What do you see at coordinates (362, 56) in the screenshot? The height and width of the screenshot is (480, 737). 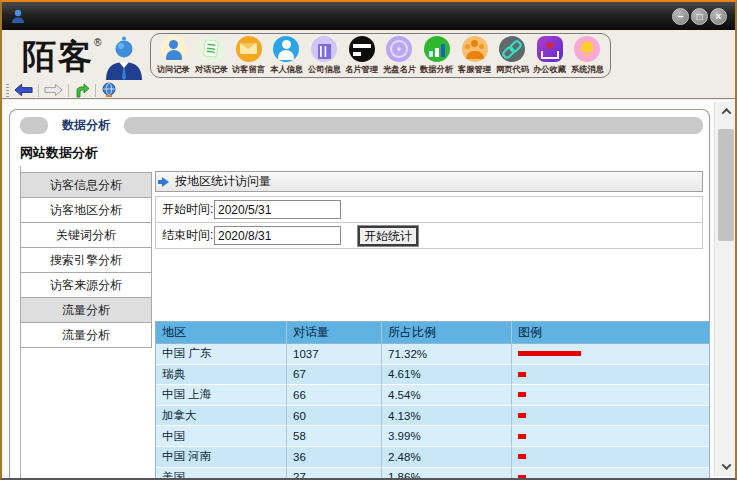 I see `toolbar-item-card-management: 名片管理` at bounding box center [362, 56].